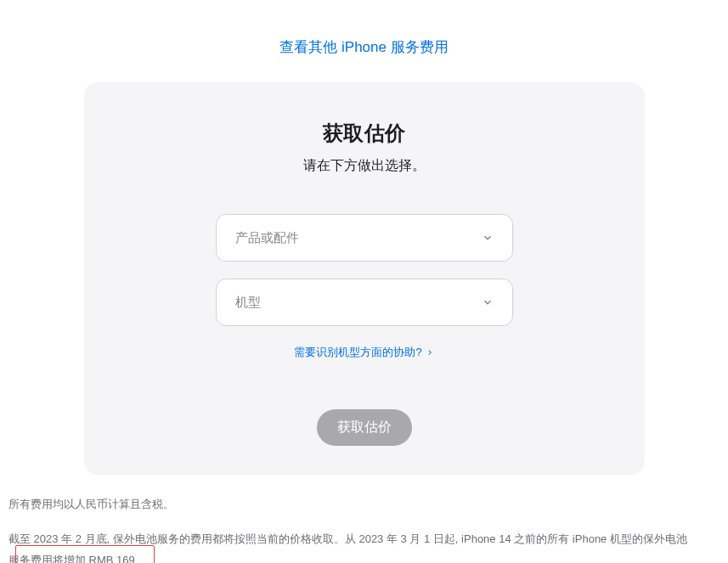 This screenshot has height=563, width=728. What do you see at coordinates (358, 302) in the screenshot?
I see `model-select-placeholder: 机型` at bounding box center [358, 302].